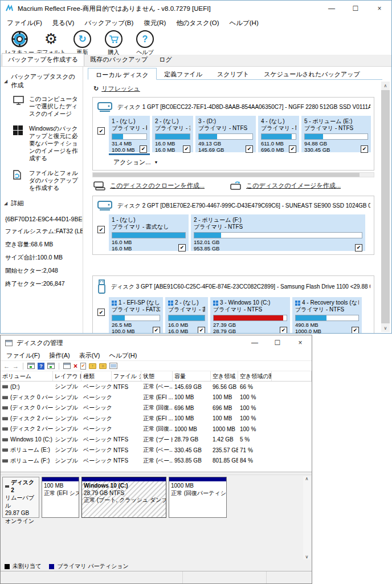 Image resolution: width=392 pixels, height=584 pixels. I want to click on partition-card: 3 - (D:) プライマリ - NTFS 49.13 GB145.69 GB …, so click(226, 134).